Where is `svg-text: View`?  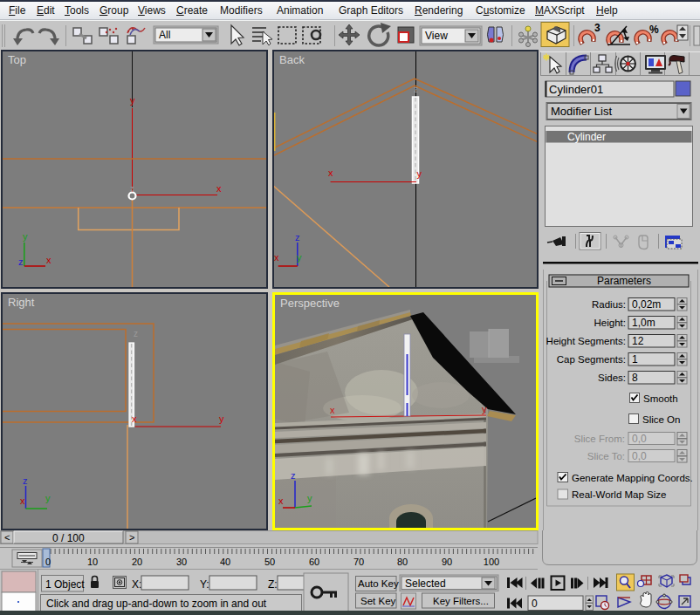
svg-text: View is located at coordinates (436, 36).